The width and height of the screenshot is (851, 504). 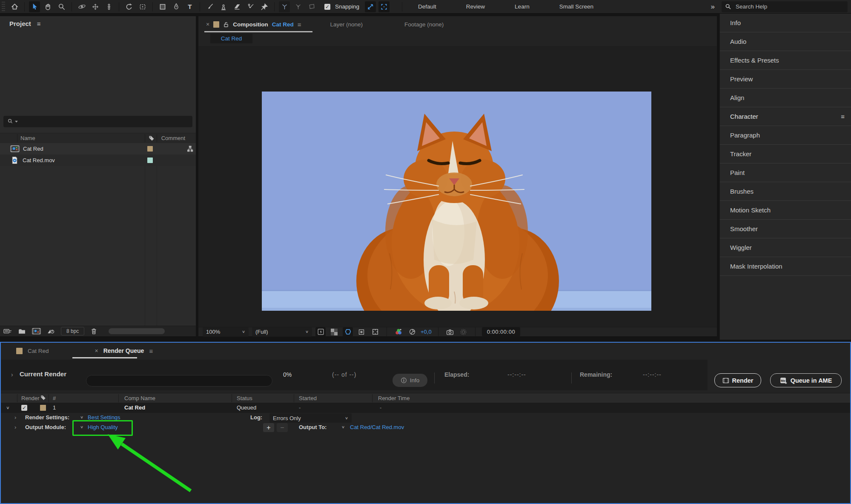 What do you see at coordinates (237, 7) in the screenshot?
I see `eraser-tool-icon` at bounding box center [237, 7].